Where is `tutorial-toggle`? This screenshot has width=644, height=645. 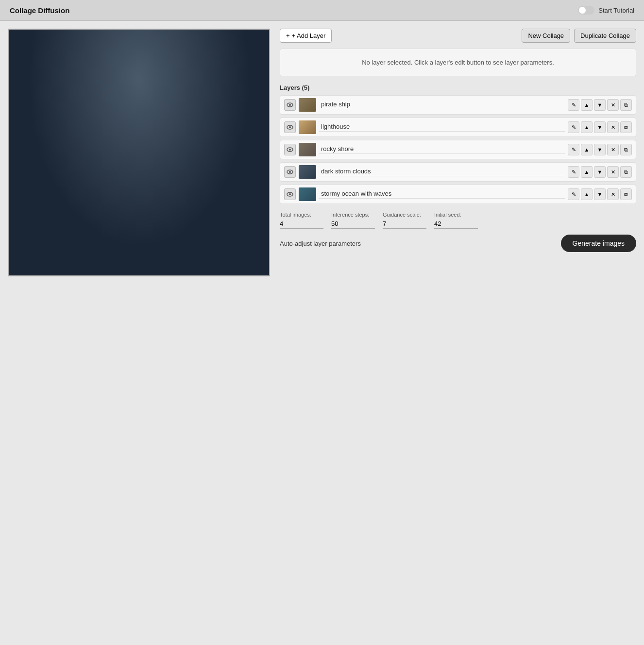 tutorial-toggle is located at coordinates (586, 10).